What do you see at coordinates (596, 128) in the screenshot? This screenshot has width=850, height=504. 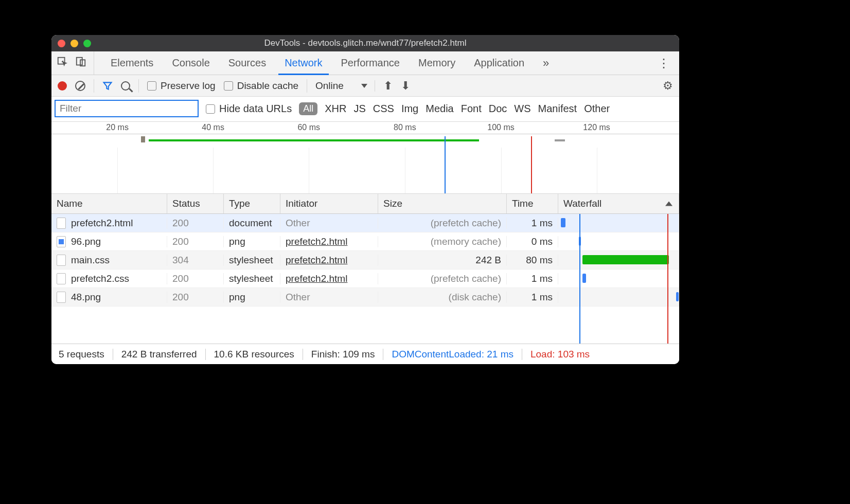 I see `timeline-tick-label: 120 ms` at bounding box center [596, 128].